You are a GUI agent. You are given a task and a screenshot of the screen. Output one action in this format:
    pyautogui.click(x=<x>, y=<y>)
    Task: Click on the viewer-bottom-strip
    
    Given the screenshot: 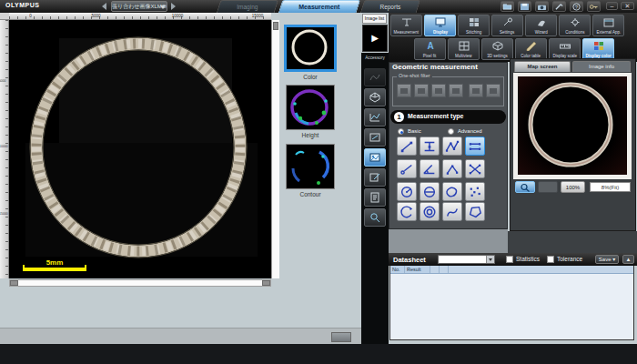 What is the action you would take?
    pyautogui.click(x=180, y=336)
    